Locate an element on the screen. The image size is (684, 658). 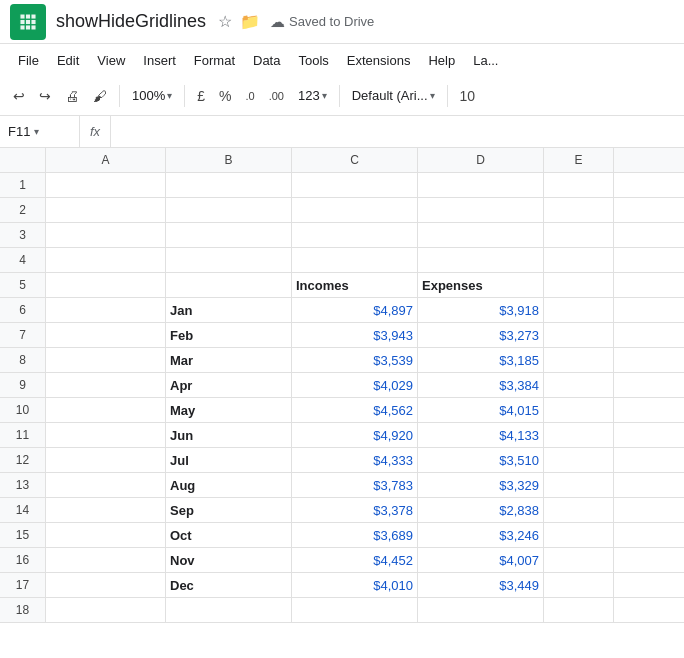
col-header-b: B is located at coordinates (229, 160).